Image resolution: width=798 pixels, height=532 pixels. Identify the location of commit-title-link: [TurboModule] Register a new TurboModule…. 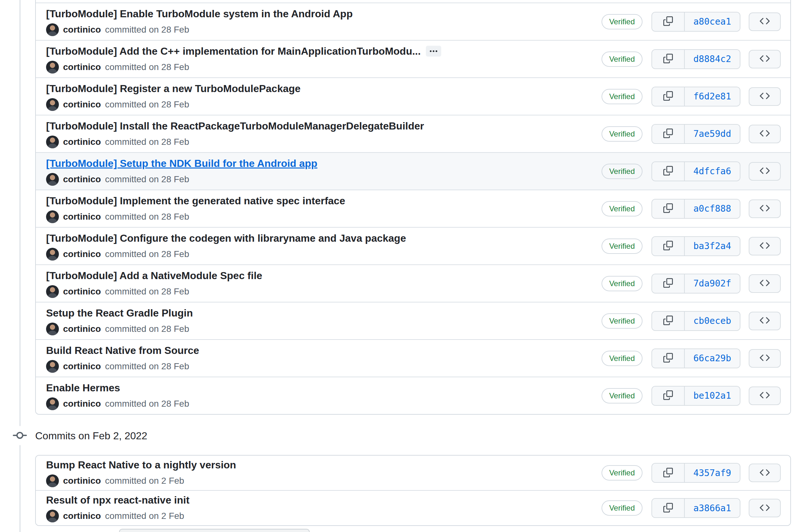
(173, 89).